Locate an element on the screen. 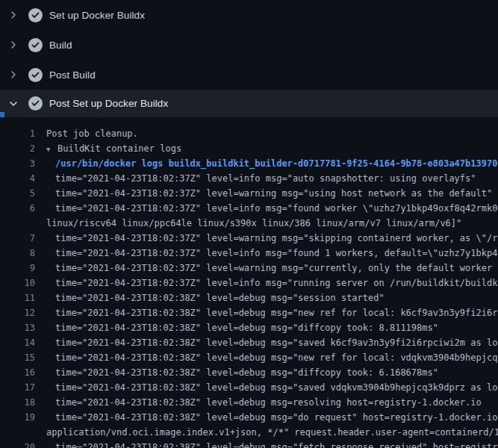 The image size is (498, 448). log-line-text: ▼BuildKit container logs is located at coordinates (108, 149).